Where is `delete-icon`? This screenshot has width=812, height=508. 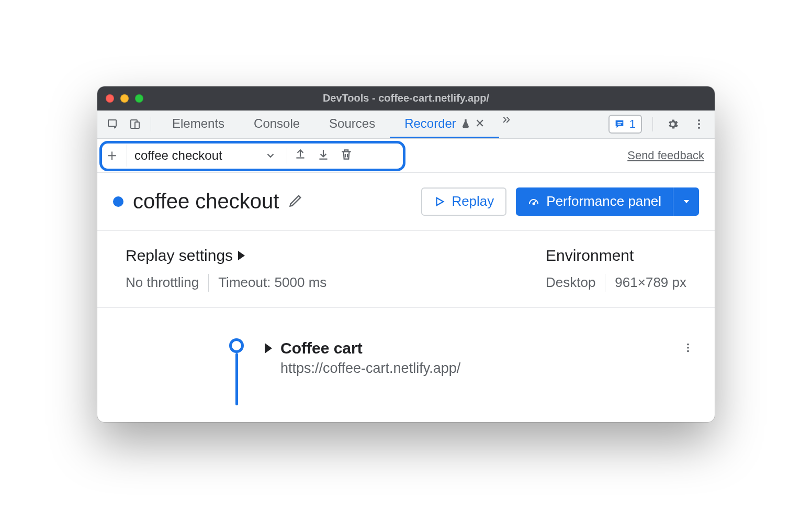
delete-icon is located at coordinates (346, 156).